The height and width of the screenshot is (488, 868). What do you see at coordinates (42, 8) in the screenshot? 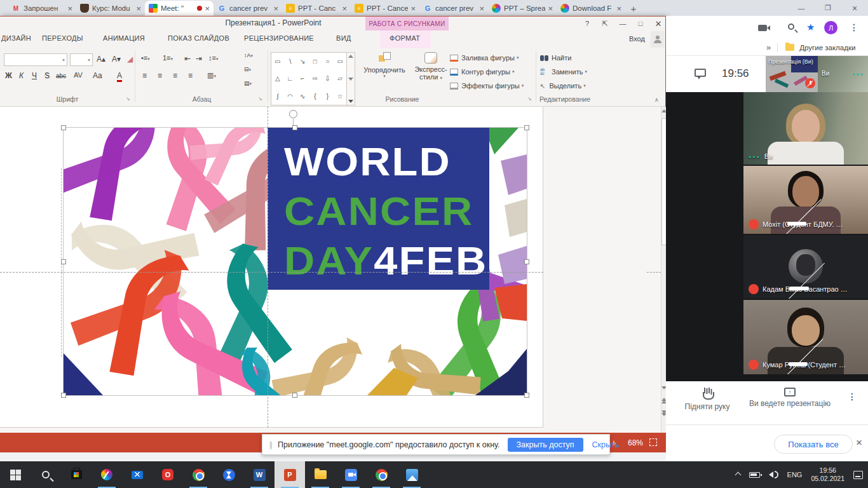
I see `browser-tab-gmail: M Запрошен ×` at bounding box center [42, 8].